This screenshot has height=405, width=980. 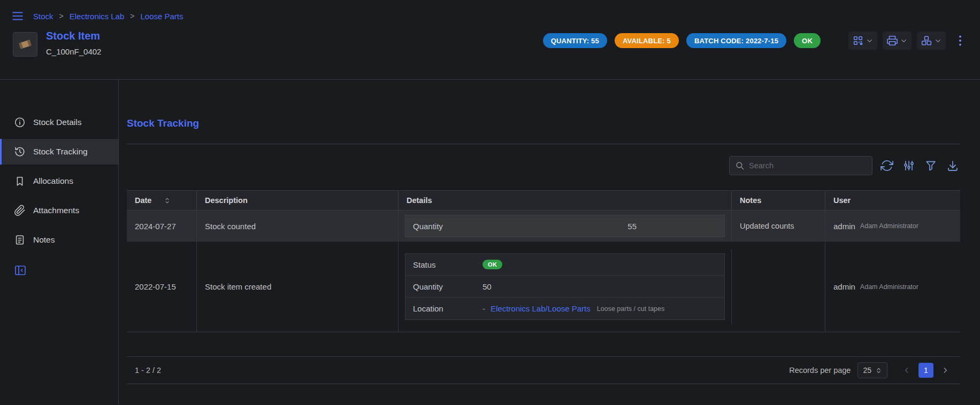 I want to click on sort-icon, so click(x=167, y=201).